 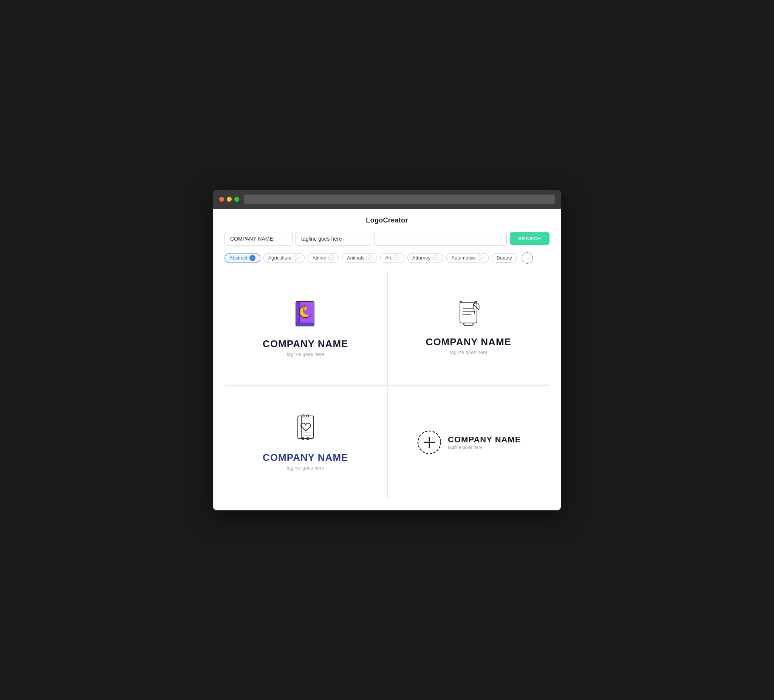 I want to click on keyword-input, so click(x=441, y=239).